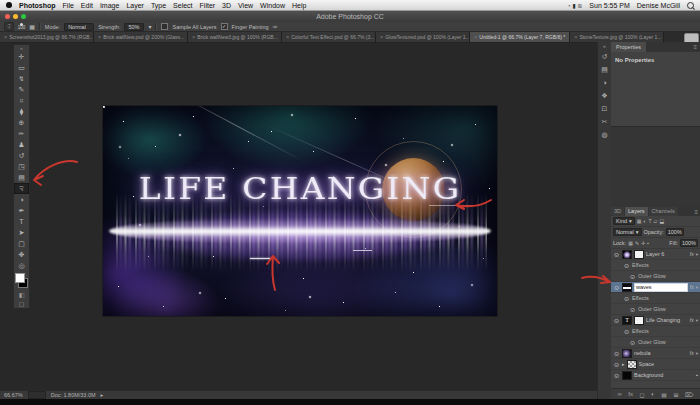  Describe the element at coordinates (37, 395) in the screenshot. I see `status-field` at that location.